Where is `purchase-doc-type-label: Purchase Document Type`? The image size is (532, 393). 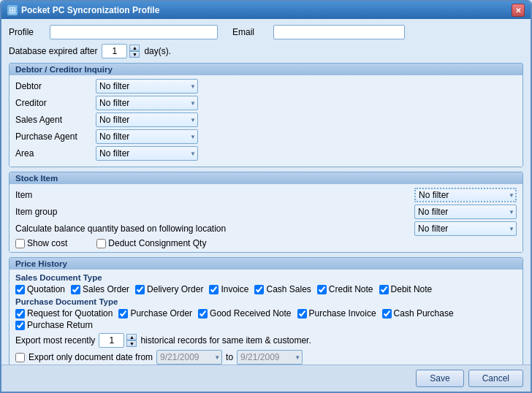 purchase-doc-type-label: Purchase Document Type is located at coordinates (266, 302).